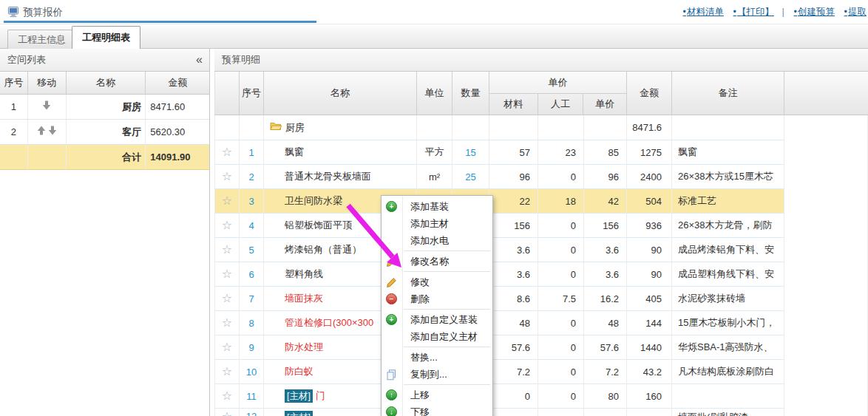 Image resolution: width=868 pixels, height=416 pixels. What do you see at coordinates (541, 299) in the screenshot?
I see `budget-row-7: ☆ 7 墙面抹灰 8.6 7.5 16.2 405 水泥砂浆抹砖墙` at bounding box center [541, 299].